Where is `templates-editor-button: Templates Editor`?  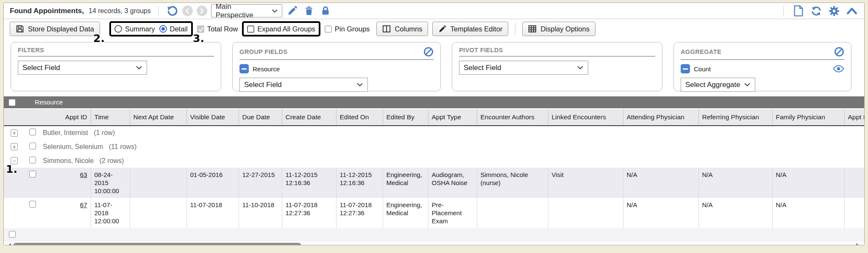
templates-editor-button: Templates Editor is located at coordinates (470, 29).